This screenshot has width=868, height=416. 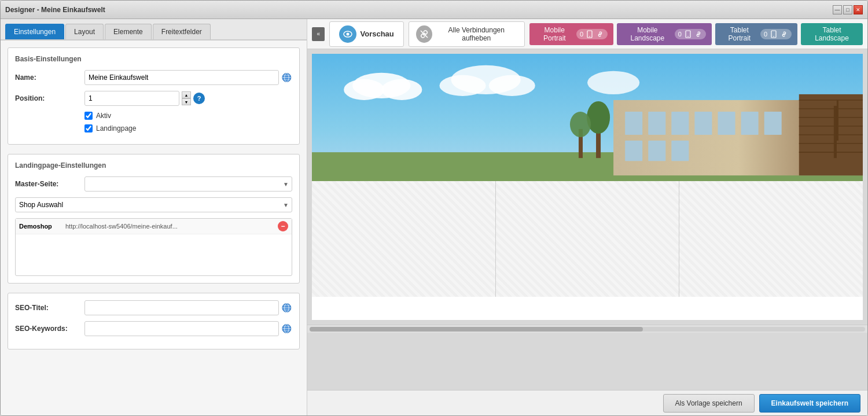 What do you see at coordinates (283, 226) in the screenshot?
I see `shop-item-remove-button: −` at bounding box center [283, 226].